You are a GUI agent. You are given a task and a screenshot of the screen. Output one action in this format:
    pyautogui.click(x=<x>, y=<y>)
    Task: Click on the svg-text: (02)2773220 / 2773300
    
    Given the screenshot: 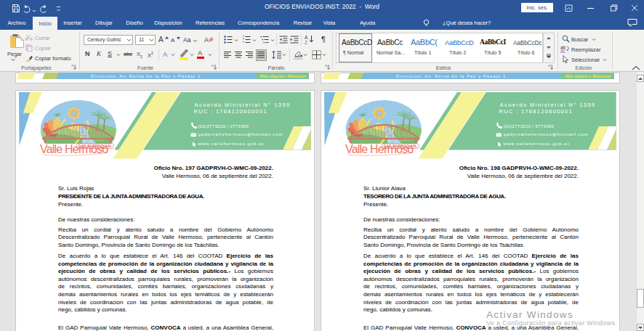 What is the action you would take?
    pyautogui.click(x=224, y=126)
    